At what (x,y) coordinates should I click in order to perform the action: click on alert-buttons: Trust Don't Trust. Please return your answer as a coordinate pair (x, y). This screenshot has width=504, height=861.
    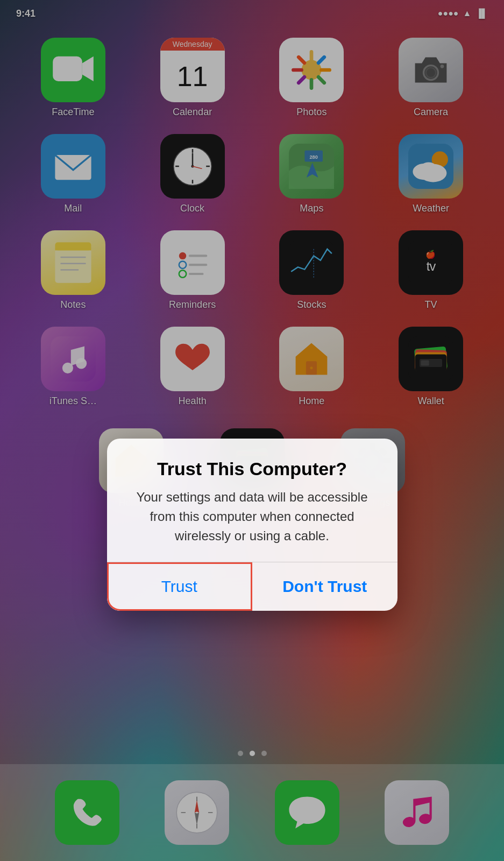
    Looking at the image, I should click on (252, 587).